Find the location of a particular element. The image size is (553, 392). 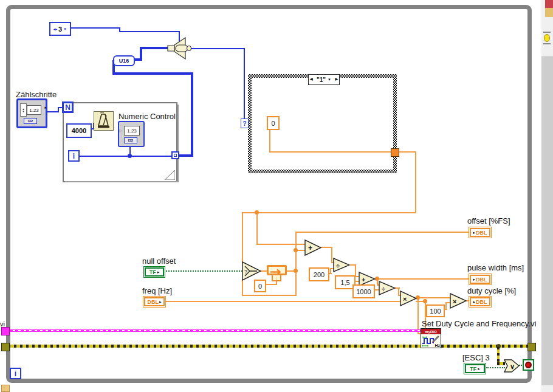

divide-node-2: ÷ is located at coordinates (387, 288).